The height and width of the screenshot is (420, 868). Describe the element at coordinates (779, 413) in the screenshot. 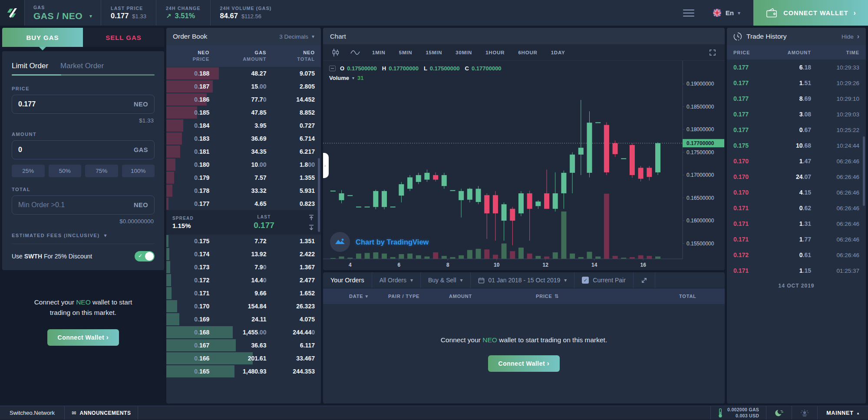

I see `dark-mode-toggle` at that location.